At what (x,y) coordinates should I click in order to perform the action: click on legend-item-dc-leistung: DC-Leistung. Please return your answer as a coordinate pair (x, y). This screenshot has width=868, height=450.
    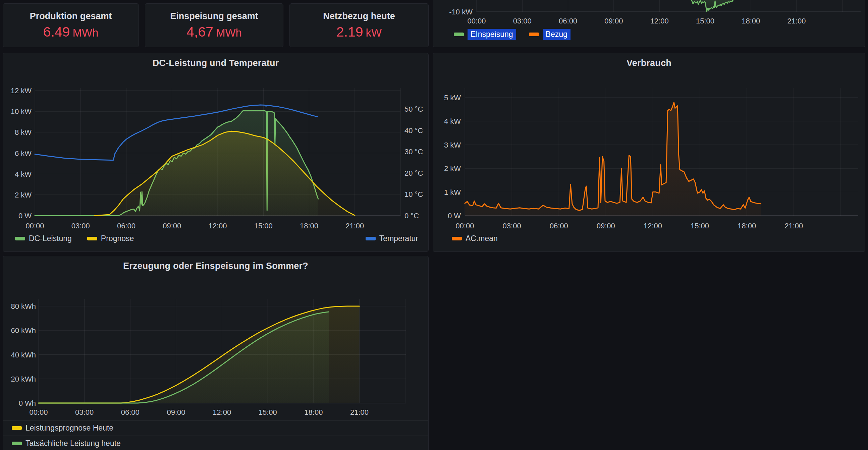
    Looking at the image, I should click on (43, 238).